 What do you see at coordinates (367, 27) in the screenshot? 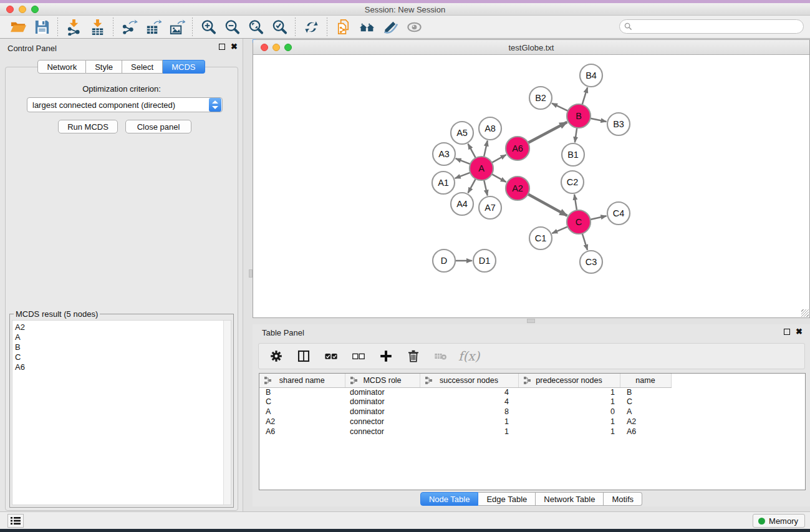
I see `show-all-networks-button` at bounding box center [367, 27].